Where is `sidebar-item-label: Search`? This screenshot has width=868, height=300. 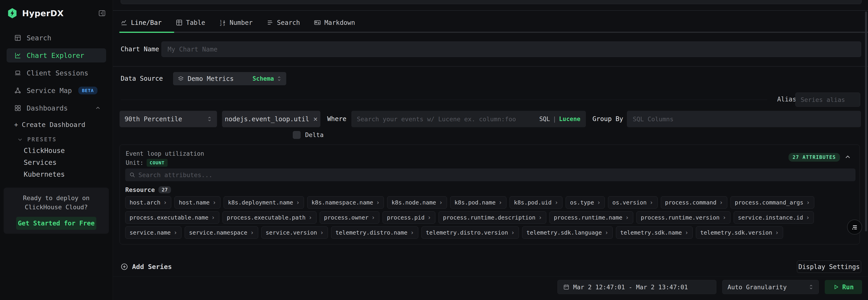 sidebar-item-label: Search is located at coordinates (39, 38).